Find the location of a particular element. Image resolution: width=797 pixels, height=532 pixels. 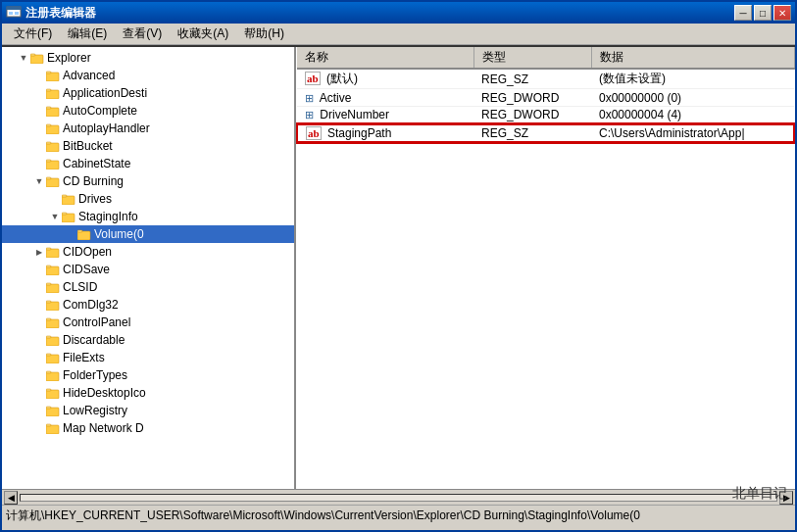

folder-icon-cidopen is located at coordinates (53, 252).